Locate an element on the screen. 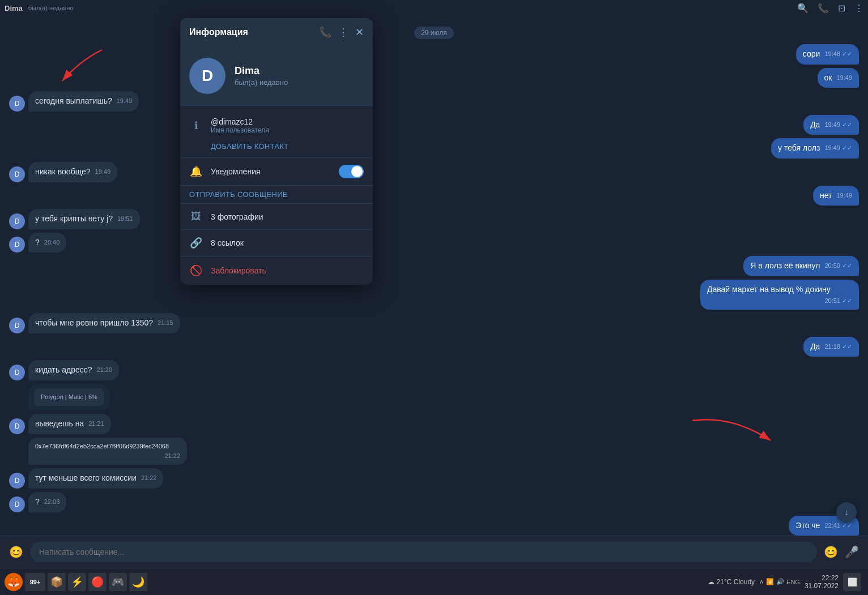  counter-badge: 99+ is located at coordinates (35, 582).